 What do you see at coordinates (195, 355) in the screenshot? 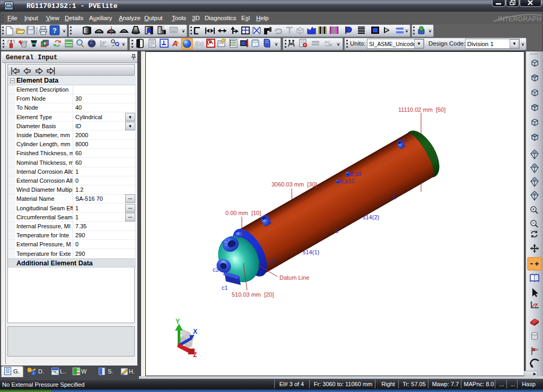
I see `svg-text: Z` at bounding box center [195, 355].